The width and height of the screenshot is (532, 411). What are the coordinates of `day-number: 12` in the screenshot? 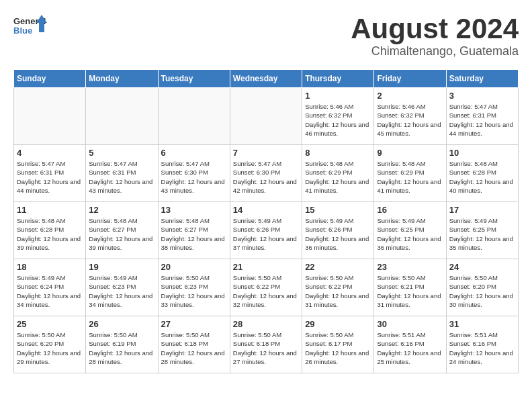 It's located at (122, 210).